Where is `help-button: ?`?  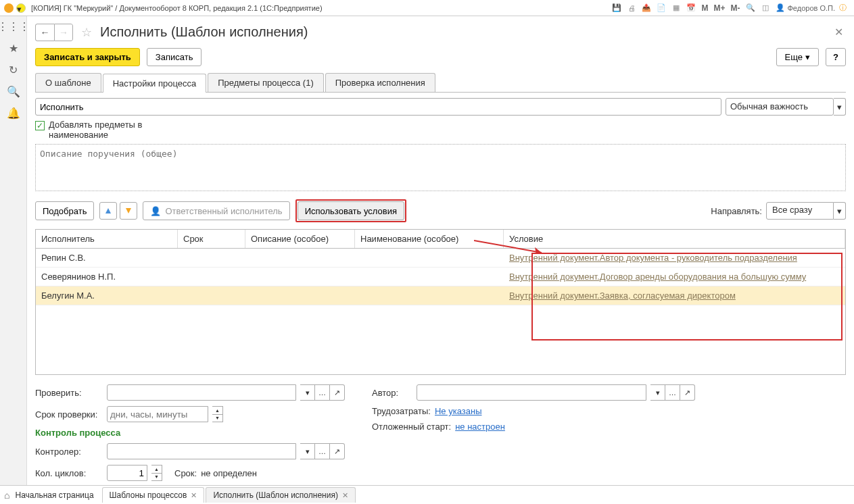
help-button: ? is located at coordinates (836, 57).